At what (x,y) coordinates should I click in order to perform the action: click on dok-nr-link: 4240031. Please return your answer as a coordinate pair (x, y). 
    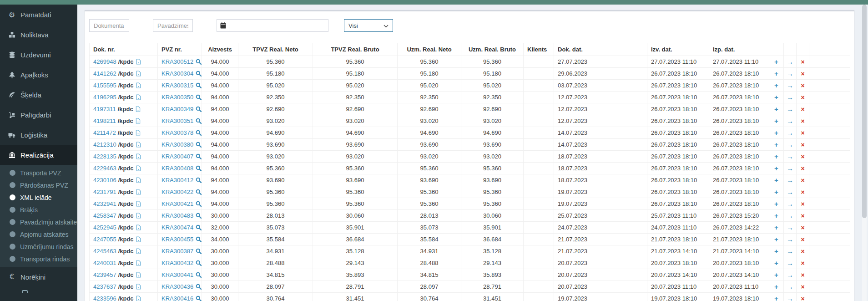
    Looking at the image, I should click on (105, 263).